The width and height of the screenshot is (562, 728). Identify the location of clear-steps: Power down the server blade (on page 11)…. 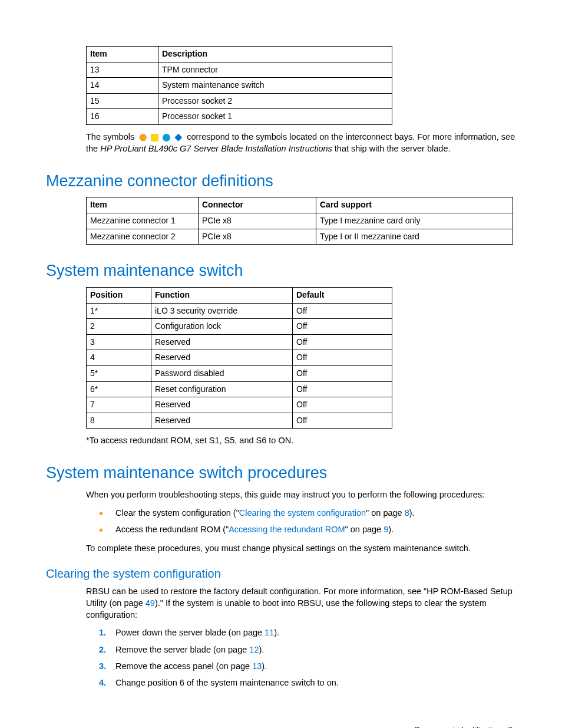
(308, 658).